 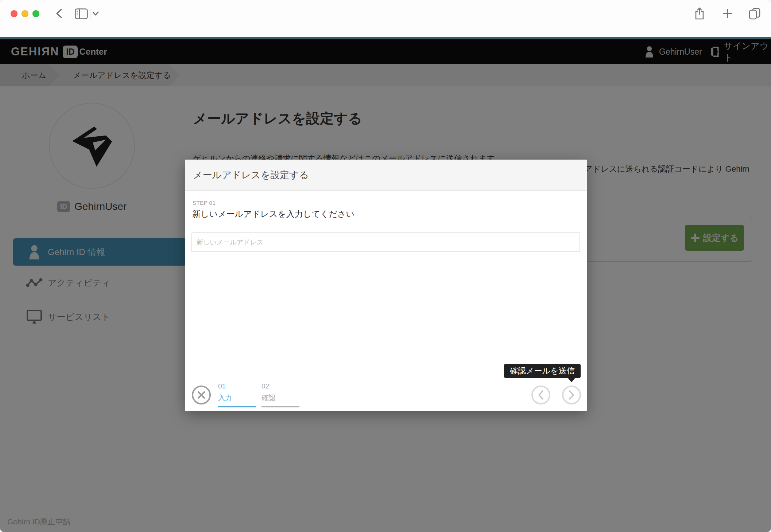 I want to click on chevron-left-icon, so click(x=541, y=395).